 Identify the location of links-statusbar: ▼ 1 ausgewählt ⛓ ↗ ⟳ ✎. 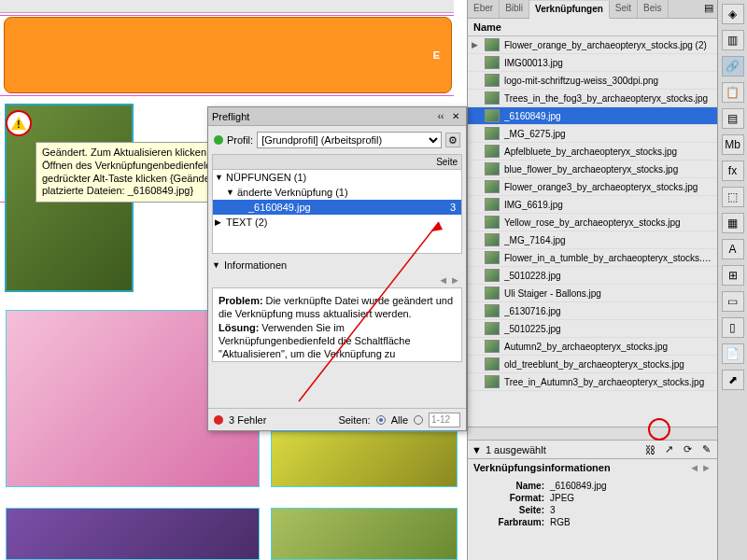
(592, 449).